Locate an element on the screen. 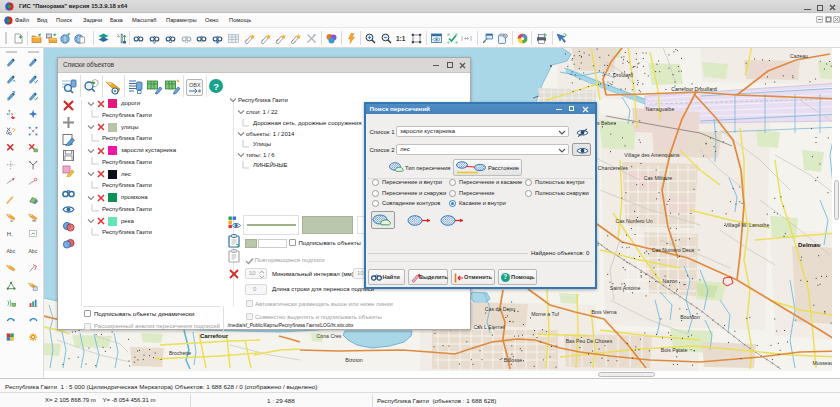 This screenshot has height=407, width=840. svg-text: Bizoton is located at coordinates (354, 360).